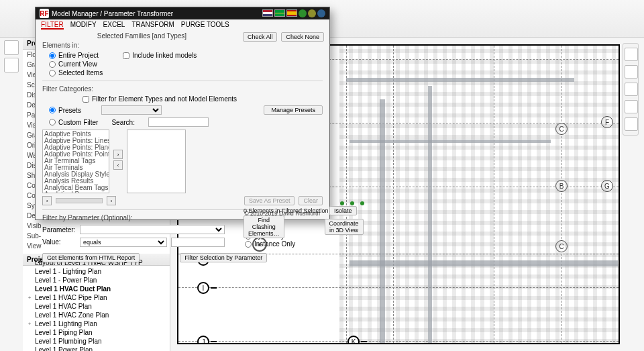 This screenshot has height=351, width=644. Describe the element at coordinates (260, 37) in the screenshot. I see `check-all-button: Check All` at that location.